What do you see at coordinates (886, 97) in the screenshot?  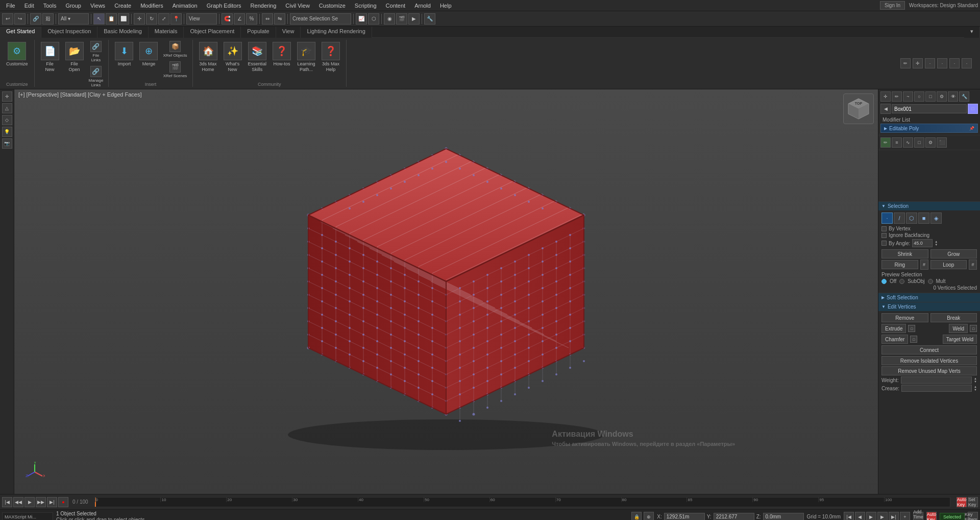 I see `panel-icon-plus: ✛` at bounding box center [886, 97].